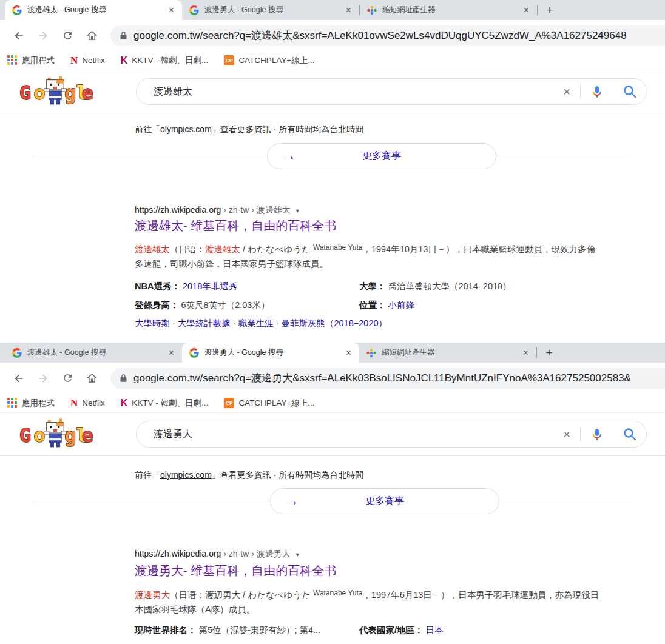  Describe the element at coordinates (38, 61) in the screenshot. I see `bookmark-label: 應用程式` at that location.